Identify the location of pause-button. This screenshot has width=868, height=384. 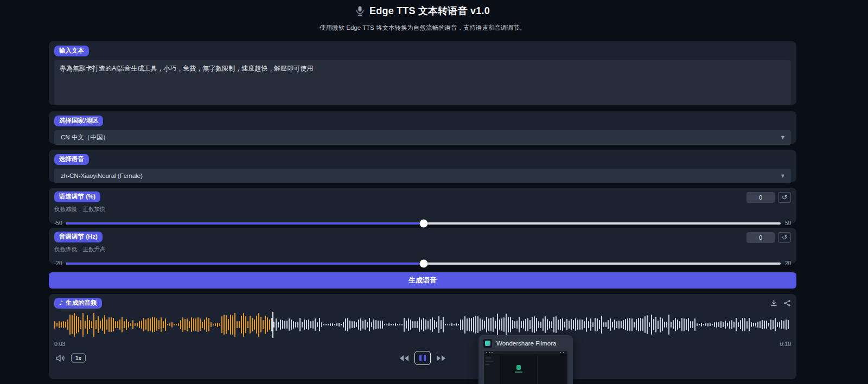
(423, 358).